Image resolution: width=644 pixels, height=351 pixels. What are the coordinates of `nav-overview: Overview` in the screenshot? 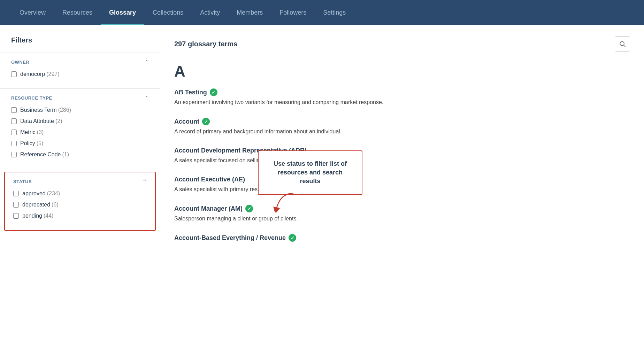 It's located at (33, 13).